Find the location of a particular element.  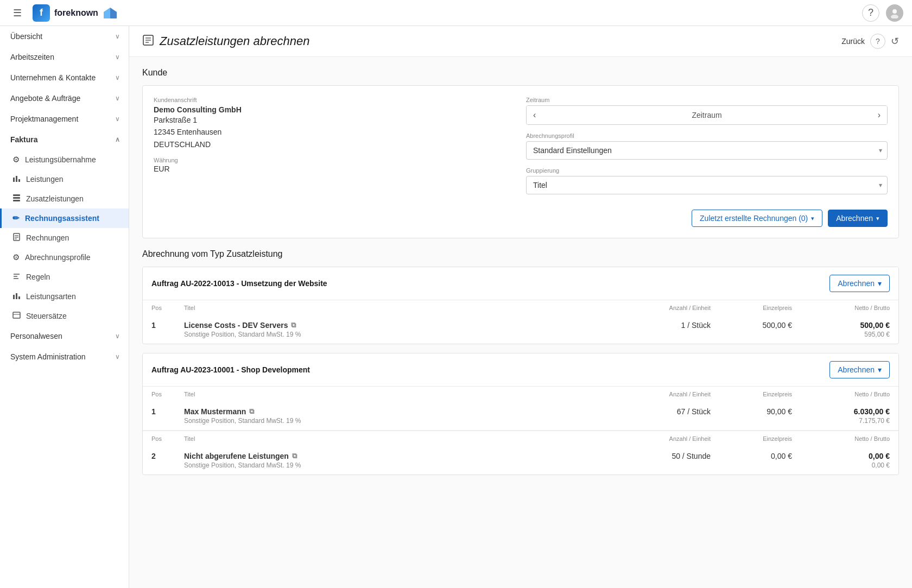

table-icon is located at coordinates (16, 199).